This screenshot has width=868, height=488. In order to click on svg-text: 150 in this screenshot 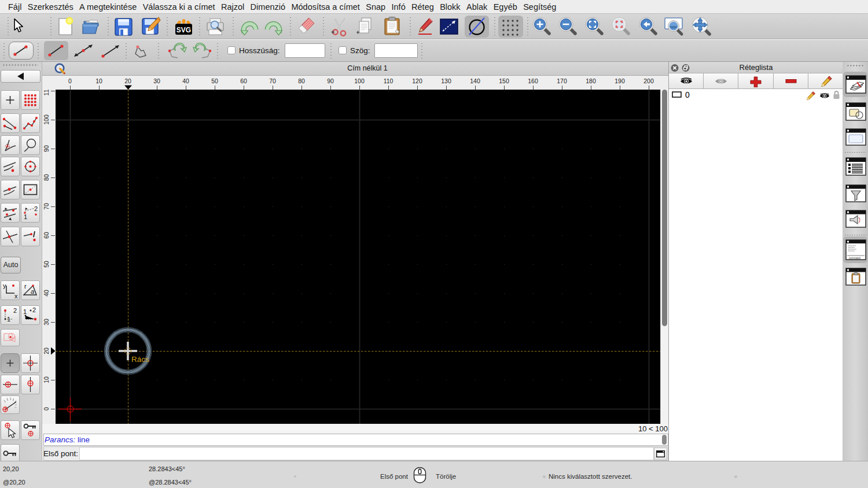, I will do `click(504, 81)`.